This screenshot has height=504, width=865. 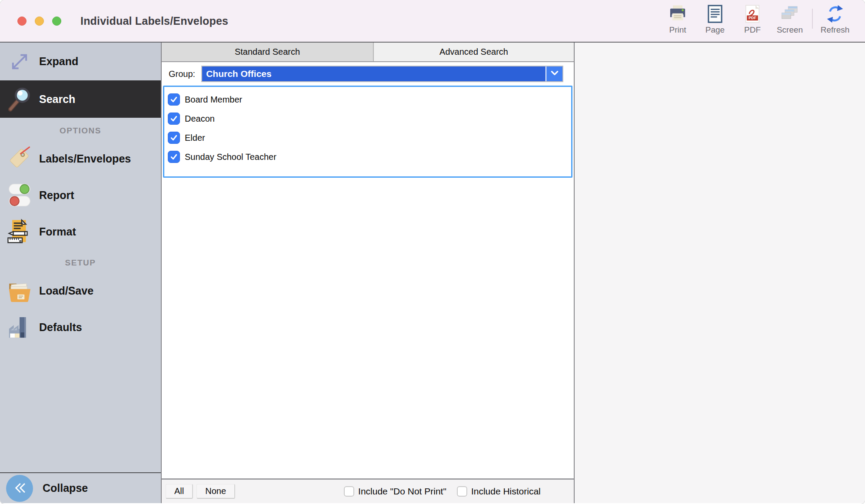 What do you see at coordinates (383, 74) in the screenshot?
I see `group-dropdown: Church Offices` at bounding box center [383, 74].